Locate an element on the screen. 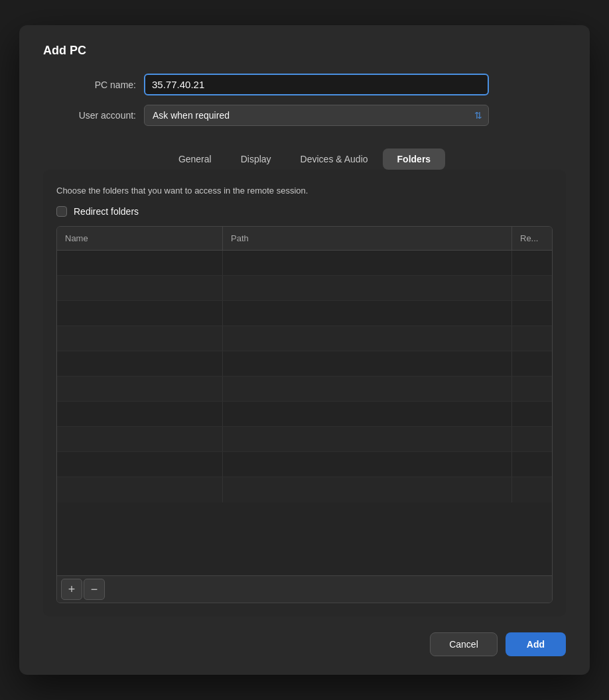 This screenshot has height=700, width=609. pc-name-label: PC name: is located at coordinates (90, 85).